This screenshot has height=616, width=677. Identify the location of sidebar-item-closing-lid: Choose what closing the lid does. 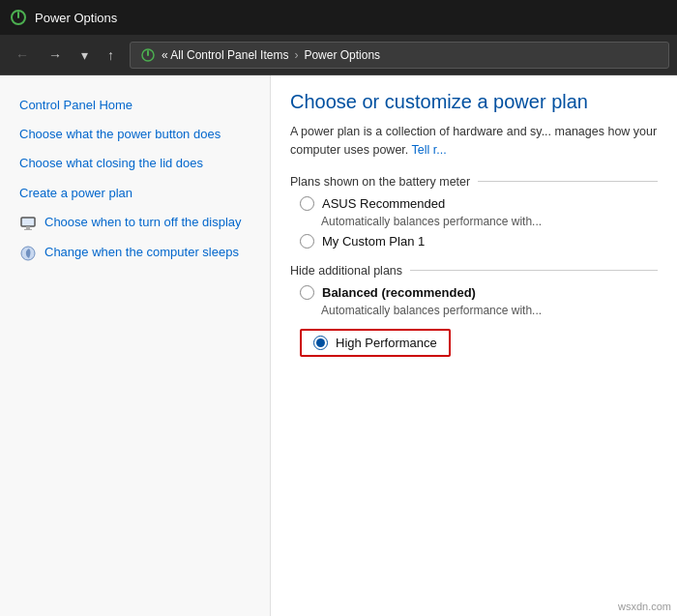
(135, 163).